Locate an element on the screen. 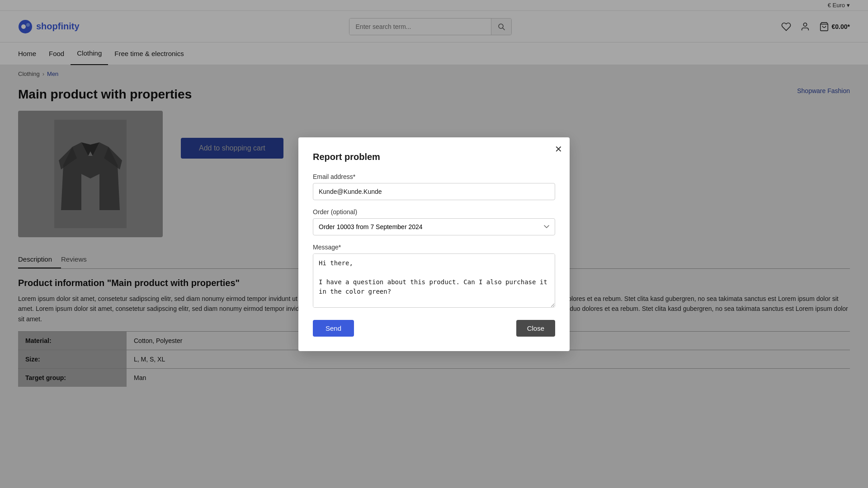 Image resolution: width=868 pixels, height=488 pixels. modal-title: Report problem is located at coordinates (434, 157).